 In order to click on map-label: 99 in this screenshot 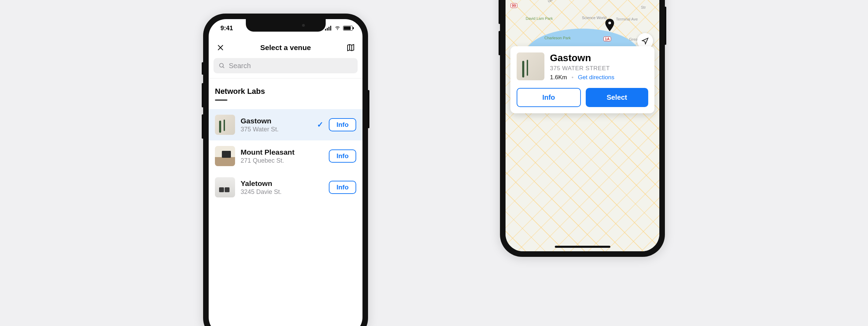, I will do `click(514, 6)`.